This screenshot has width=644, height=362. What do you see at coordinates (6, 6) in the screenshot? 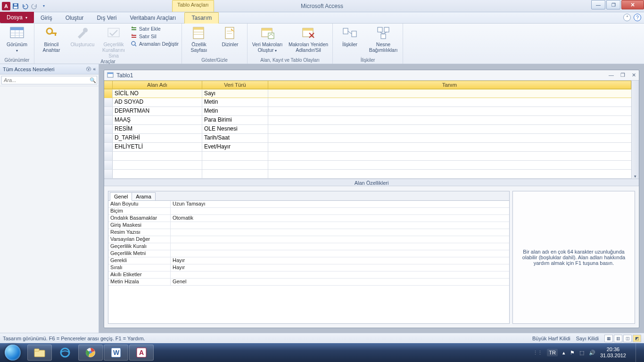
I see `app-icon: A` at bounding box center [6, 6].